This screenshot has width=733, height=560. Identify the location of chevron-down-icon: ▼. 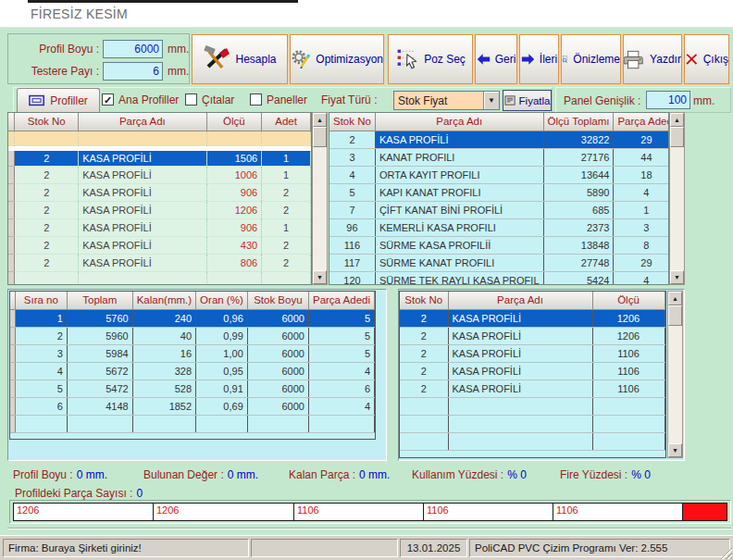
(491, 100).